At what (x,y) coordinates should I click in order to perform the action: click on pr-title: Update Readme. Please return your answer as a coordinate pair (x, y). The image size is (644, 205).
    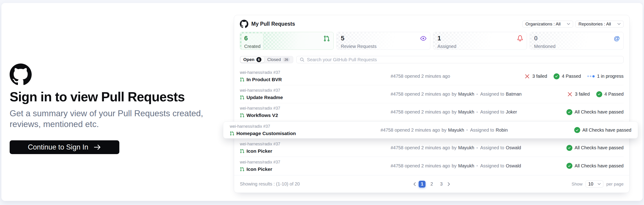
    Looking at the image, I should click on (265, 97).